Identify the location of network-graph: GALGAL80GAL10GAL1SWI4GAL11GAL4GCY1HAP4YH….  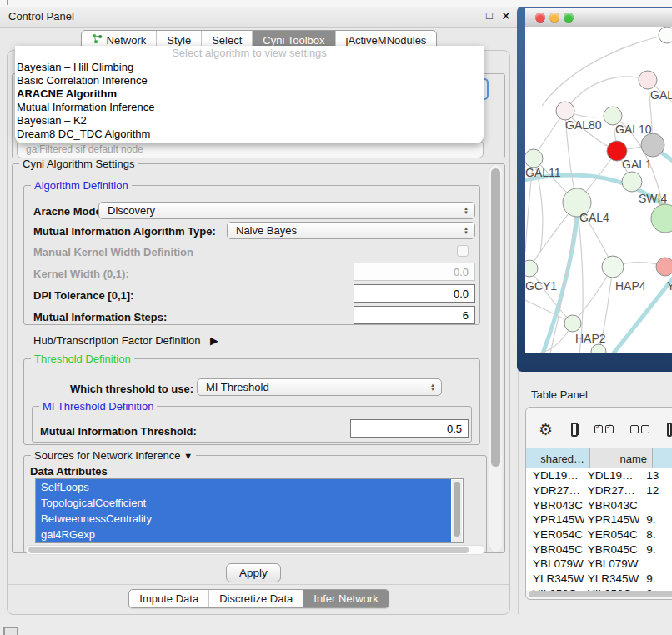
(599, 190).